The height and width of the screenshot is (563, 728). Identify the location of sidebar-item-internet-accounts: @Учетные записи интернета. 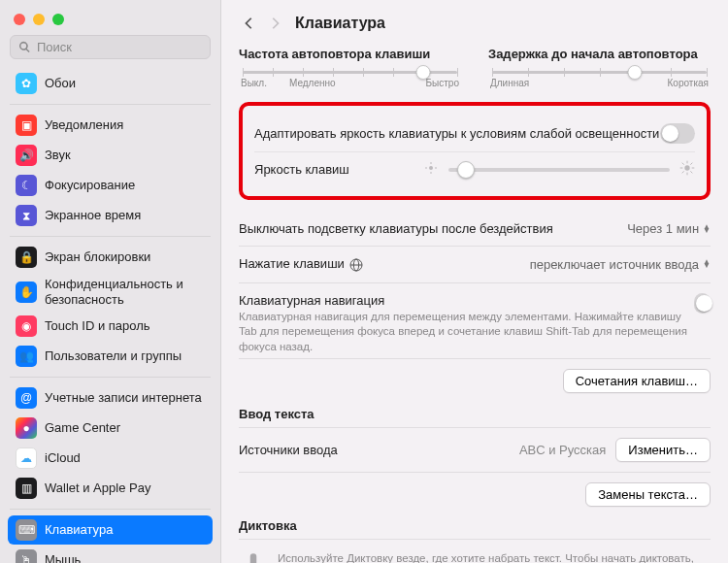
(111, 398).